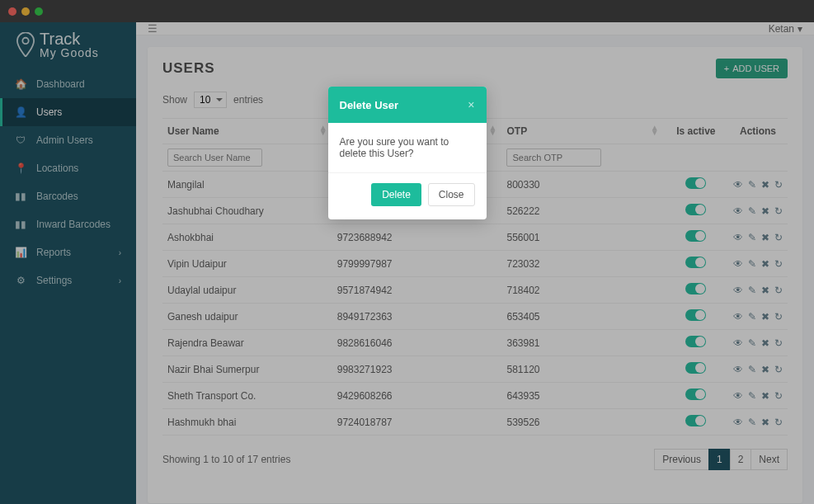 Image resolution: width=814 pixels, height=504 pixels. Describe the element at coordinates (369, 106) in the screenshot. I see `modal-title: Delete User` at that location.